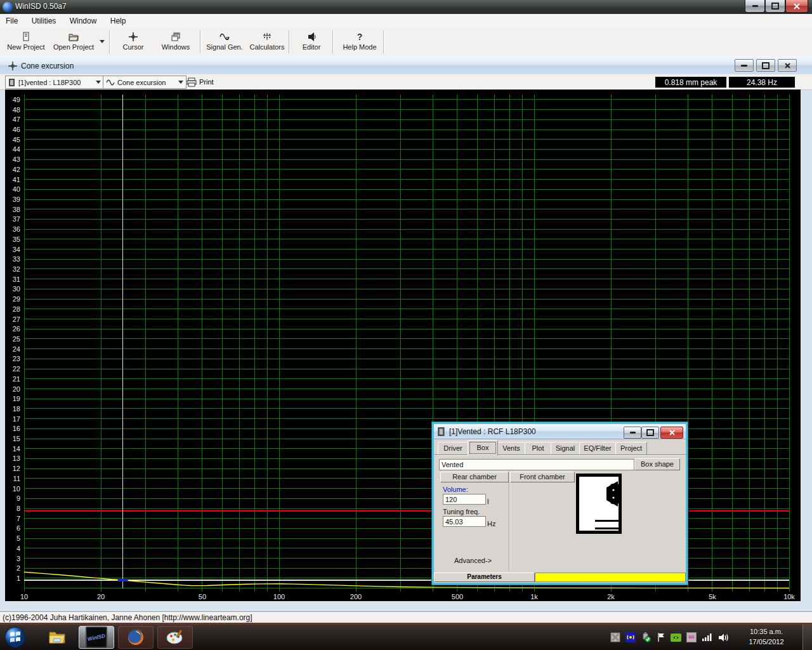 This screenshot has width=812, height=650. What do you see at coordinates (797, 6) in the screenshot?
I see `close-button` at bounding box center [797, 6].